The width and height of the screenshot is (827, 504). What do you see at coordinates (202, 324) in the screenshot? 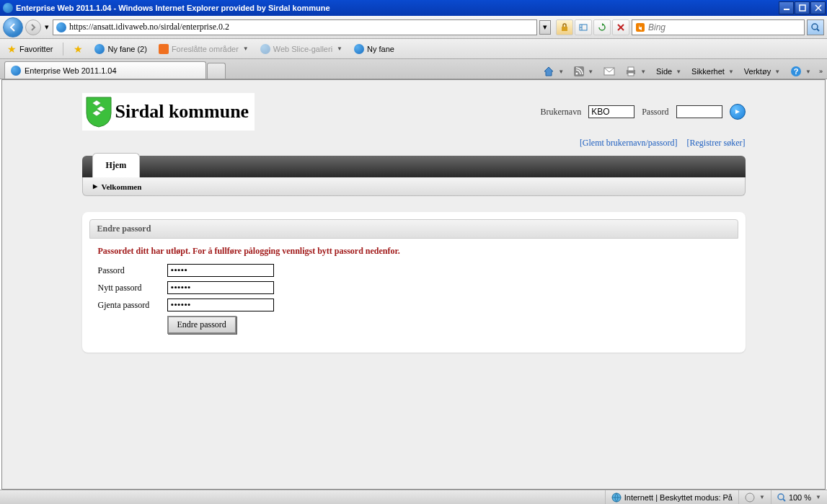
I see `change-password-button: Endre passord` at bounding box center [202, 324].